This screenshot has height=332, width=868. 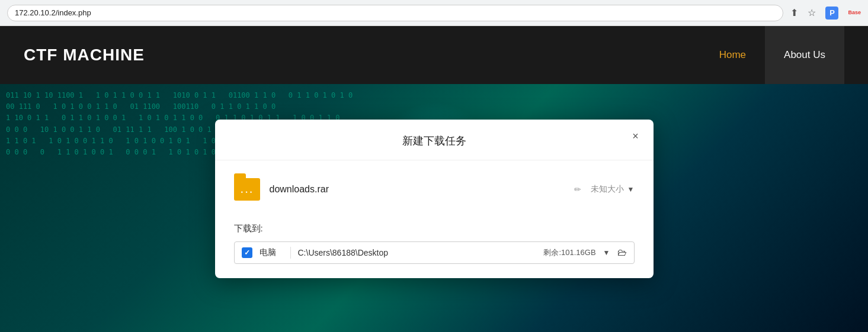 I want to click on dialog-title: 新建下载任务, so click(x=434, y=140).